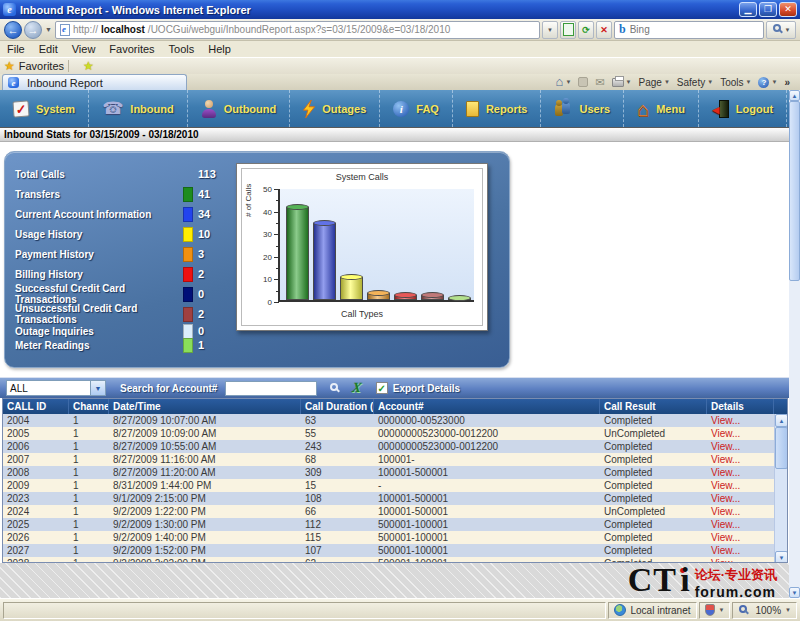  Describe the element at coordinates (788, 10) in the screenshot. I see `close-button: ✕` at that location.